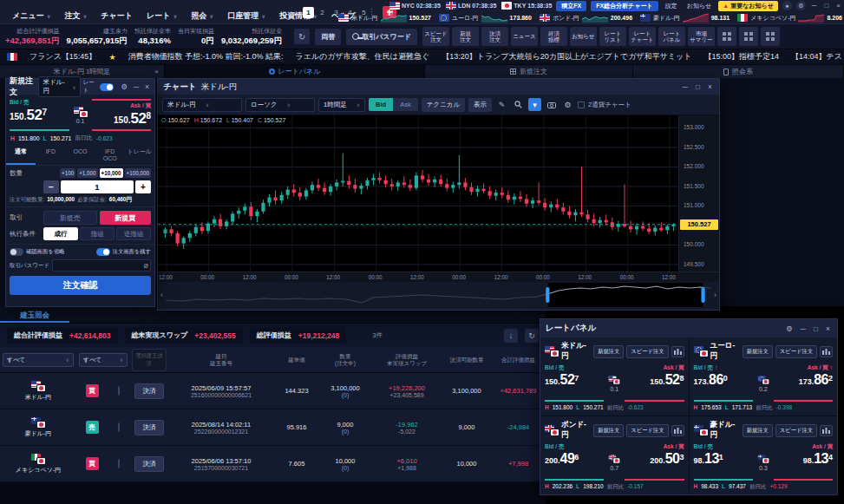 This screenshot has width=844, height=504. I want to click on nav-left-icon: ‹, so click(161, 295).